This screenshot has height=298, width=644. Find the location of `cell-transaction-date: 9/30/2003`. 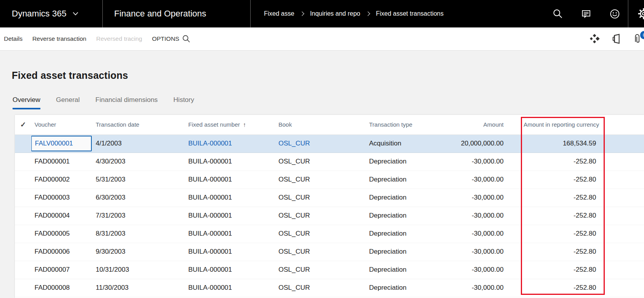

cell-transaction-date: 9/30/2003 is located at coordinates (139, 252).